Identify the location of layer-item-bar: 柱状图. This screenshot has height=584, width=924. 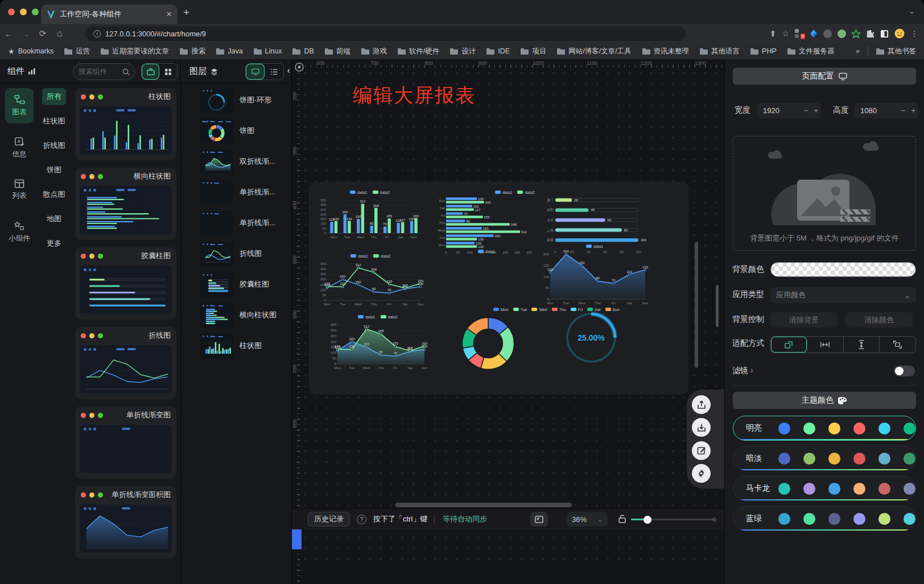
(236, 346).